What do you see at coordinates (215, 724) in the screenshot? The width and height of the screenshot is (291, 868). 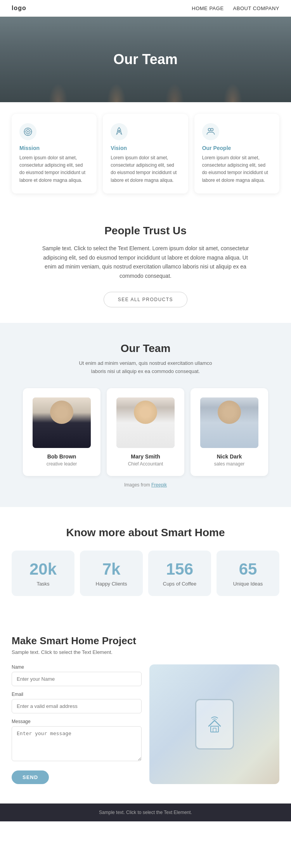 I see `contact-image-content` at bounding box center [215, 724].